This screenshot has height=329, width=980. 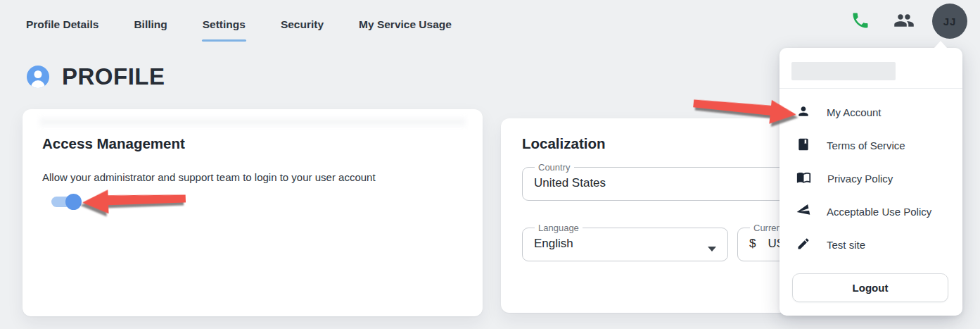 I want to click on access-management-description: Allow your administrator and support tea…, so click(x=209, y=178).